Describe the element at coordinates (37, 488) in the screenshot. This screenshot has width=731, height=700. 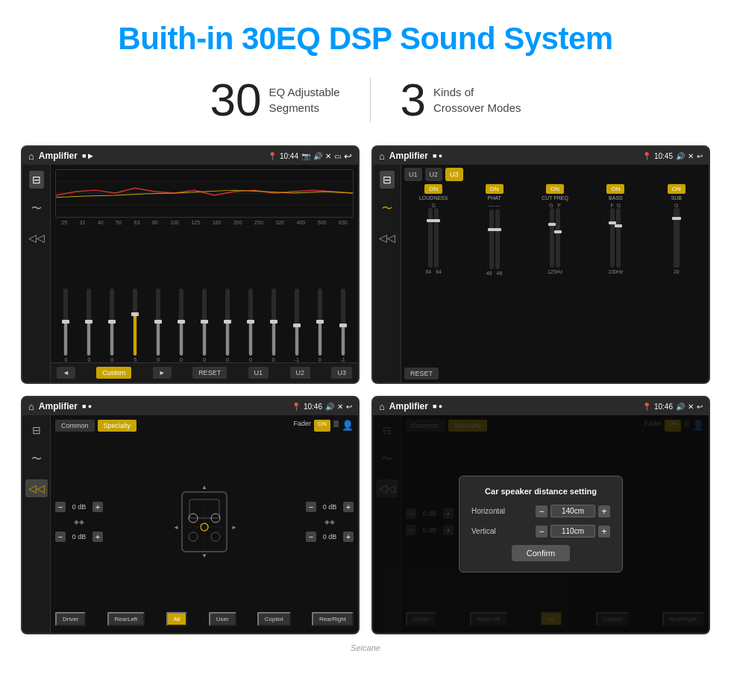
I see `speaker-icon-3: ◁◁` at that location.